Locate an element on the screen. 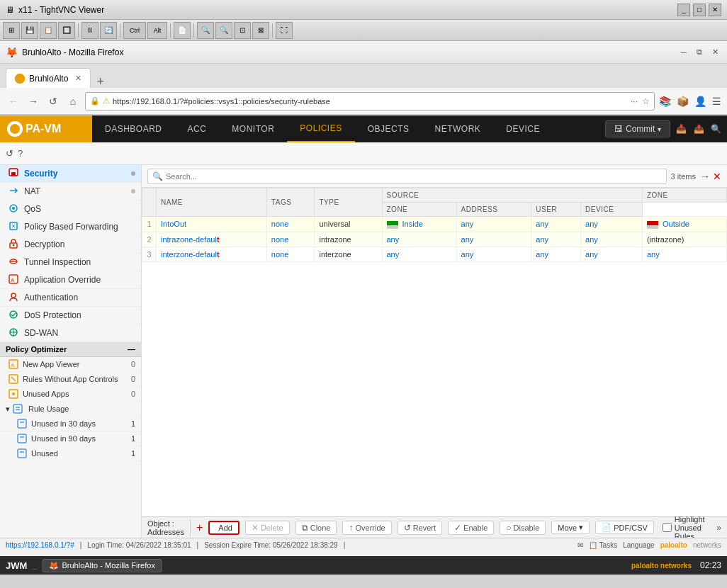 The height and width of the screenshot is (588, 727). sidebar-item-tunnel: Tunnel Inspection is located at coordinates (71, 262).